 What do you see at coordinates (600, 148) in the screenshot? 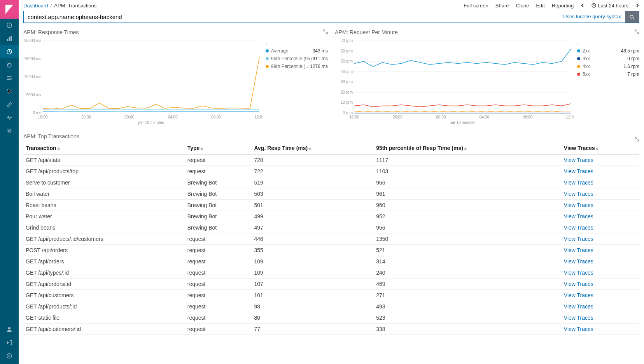
I see `th-traces: View Traces◆` at bounding box center [600, 148].